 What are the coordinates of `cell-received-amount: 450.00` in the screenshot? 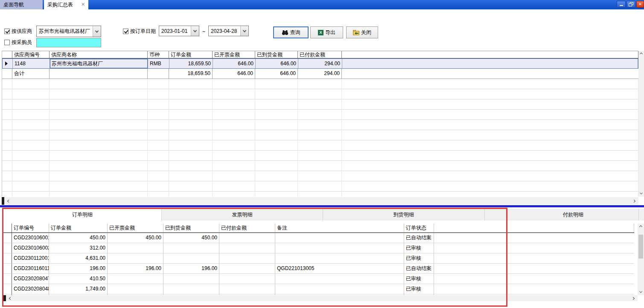 It's located at (191, 238).